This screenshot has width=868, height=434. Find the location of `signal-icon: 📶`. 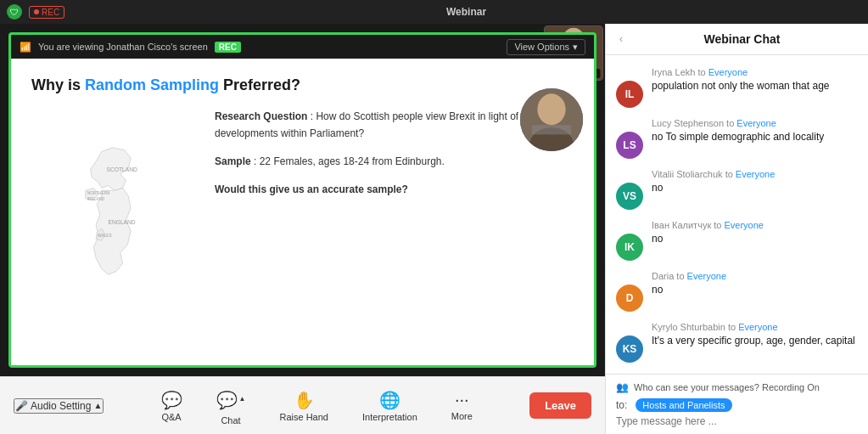

signal-icon: 📶 is located at coordinates (25, 48).